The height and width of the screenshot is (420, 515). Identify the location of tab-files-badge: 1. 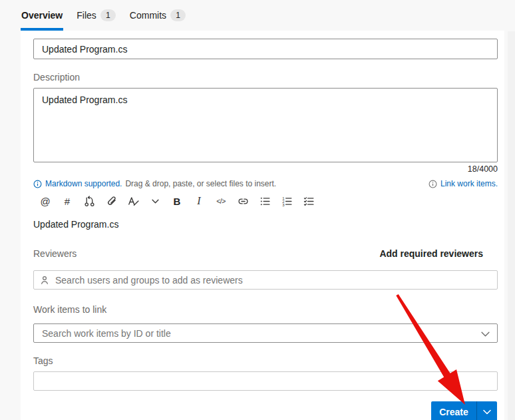
(108, 15).